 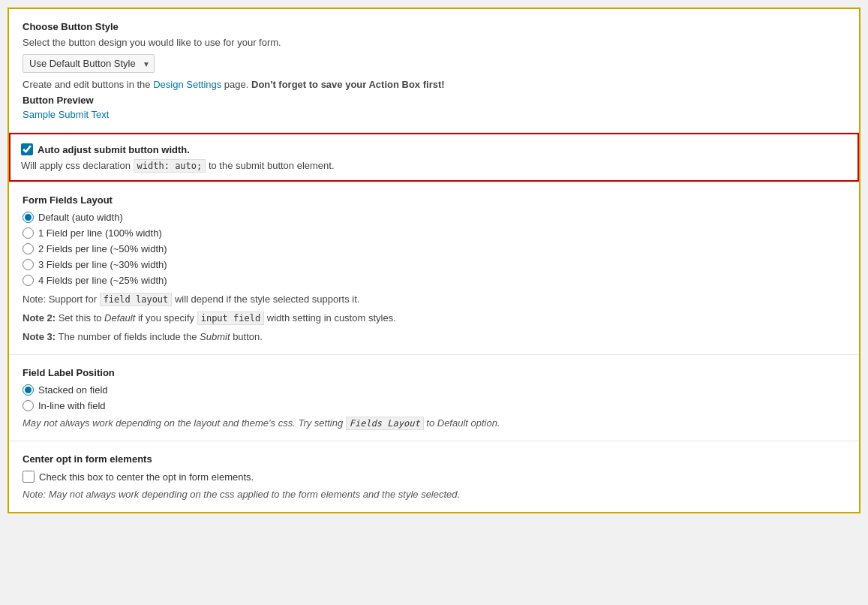 I want to click on center-opt-in-note: Note: May not always work depending on t…, so click(x=434, y=494).